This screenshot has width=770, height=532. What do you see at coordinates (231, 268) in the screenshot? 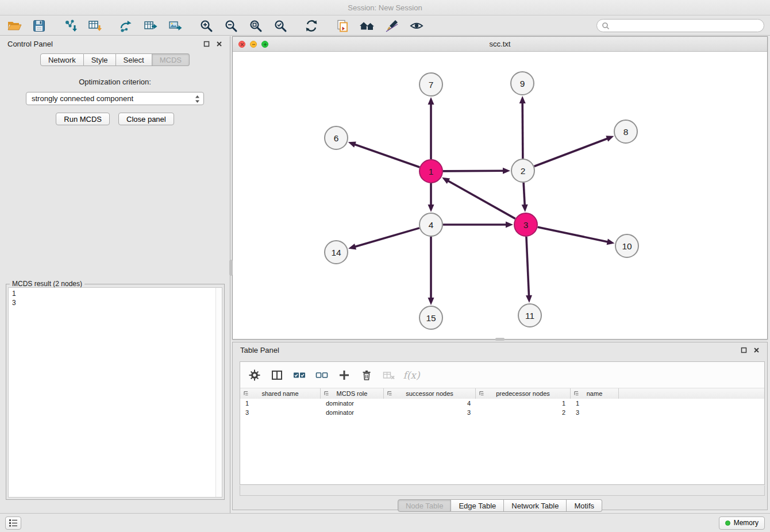
I see `panel-splitter-handle` at bounding box center [231, 268].